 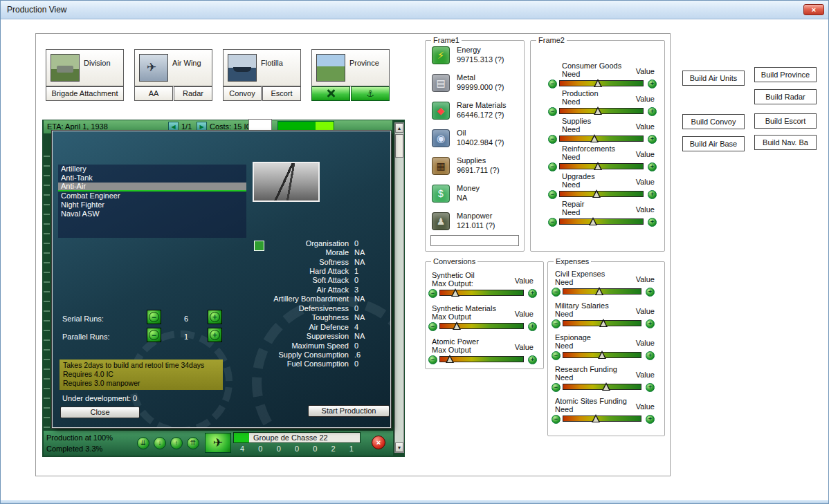 What do you see at coordinates (154, 335) in the screenshot?
I see `parallel-runs-minus-button: −` at bounding box center [154, 335].